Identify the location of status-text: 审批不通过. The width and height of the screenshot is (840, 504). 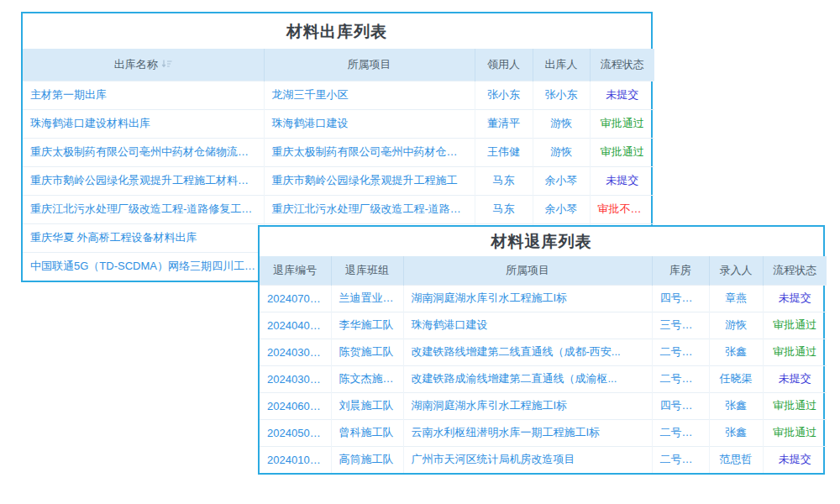
(622, 209).